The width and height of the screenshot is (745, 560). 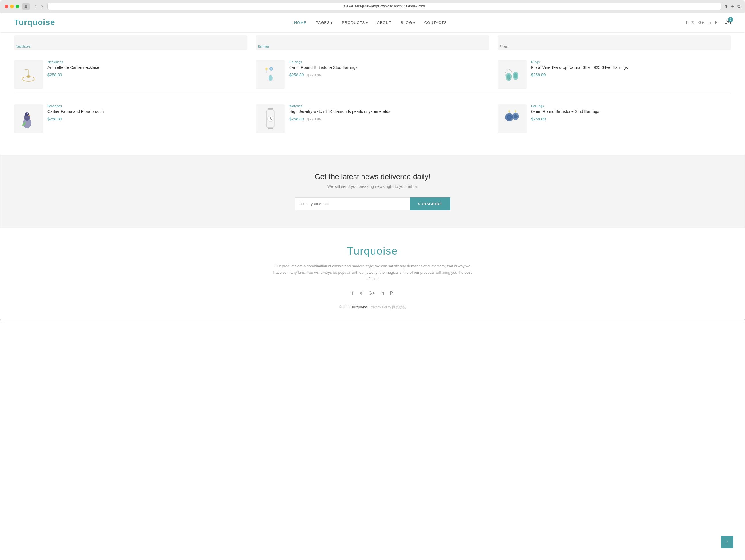 What do you see at coordinates (34, 22) in the screenshot?
I see `site-logo: Turquoise` at bounding box center [34, 22].